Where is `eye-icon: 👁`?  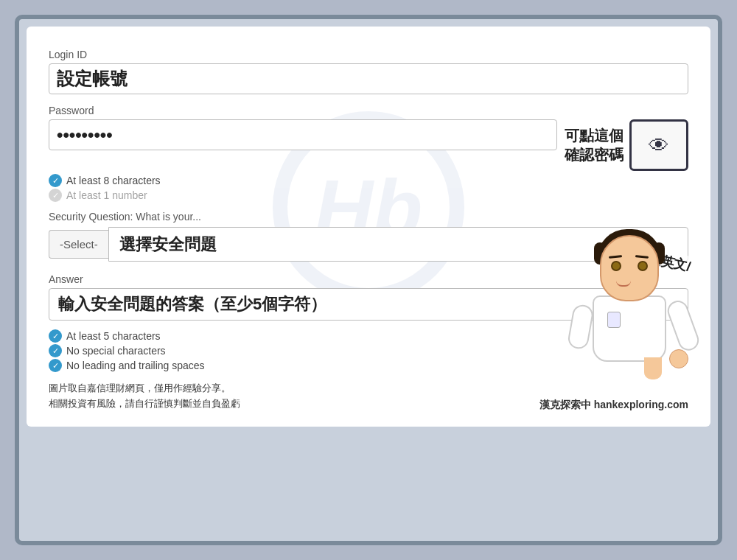 eye-icon: 👁 is located at coordinates (659, 146).